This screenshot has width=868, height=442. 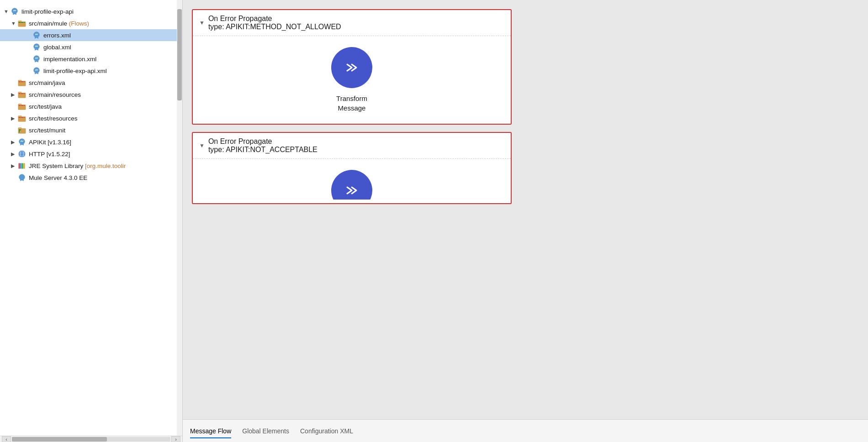 I want to click on flow-block-header-1: ▼ On Error Propagate type: APIKIT:METHOD…, so click(x=352, y=23).